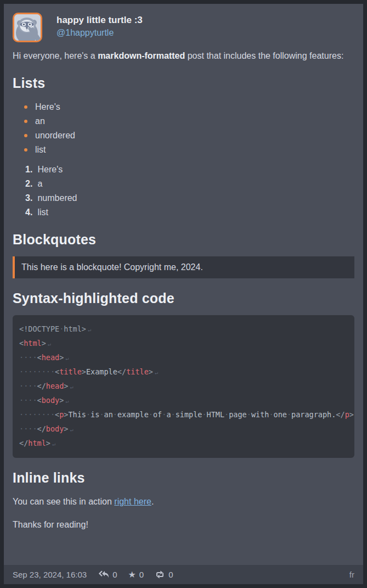 This screenshot has width=367, height=588. I want to click on intro-paragraph: Hi everyone, here's a markdown-formatted…, so click(183, 56).